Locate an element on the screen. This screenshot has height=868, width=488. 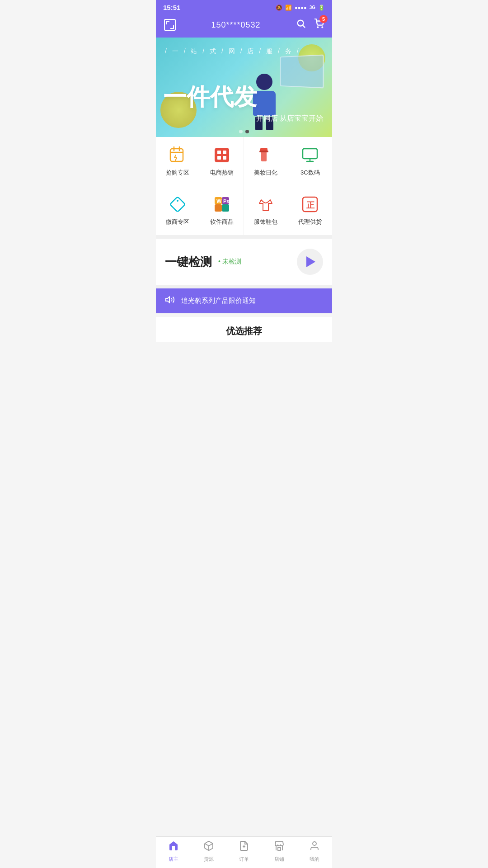
header-actions: 5 is located at coordinates (310, 25).